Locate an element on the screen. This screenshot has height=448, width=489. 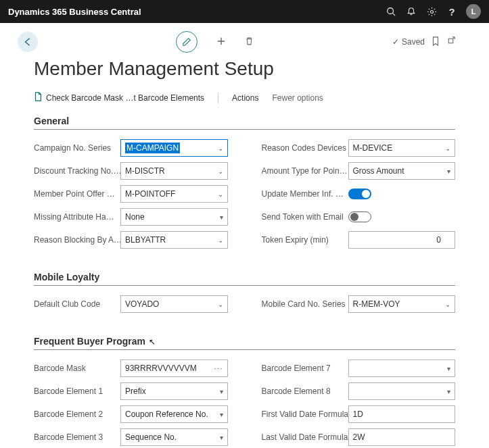
section-mobile-title: Mobile Loyalty is located at coordinates (245, 277).